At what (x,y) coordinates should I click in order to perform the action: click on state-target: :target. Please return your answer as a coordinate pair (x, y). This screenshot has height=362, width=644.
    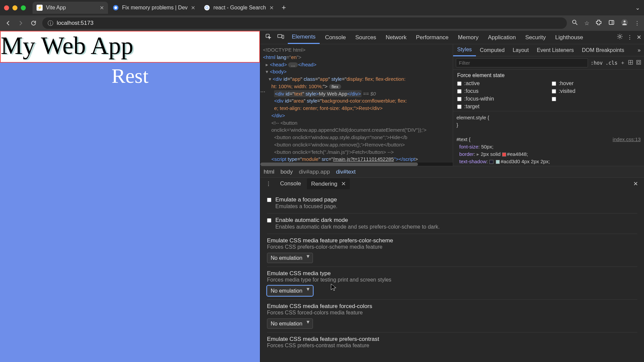
    Looking at the image, I should click on (501, 107).